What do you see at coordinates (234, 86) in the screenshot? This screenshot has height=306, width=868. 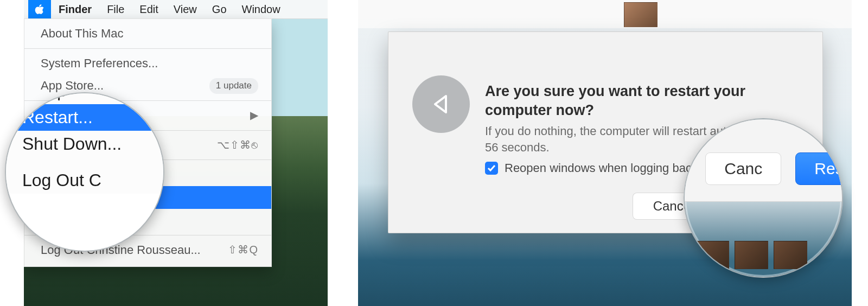 I see `update-badge: 1 update` at bounding box center [234, 86].